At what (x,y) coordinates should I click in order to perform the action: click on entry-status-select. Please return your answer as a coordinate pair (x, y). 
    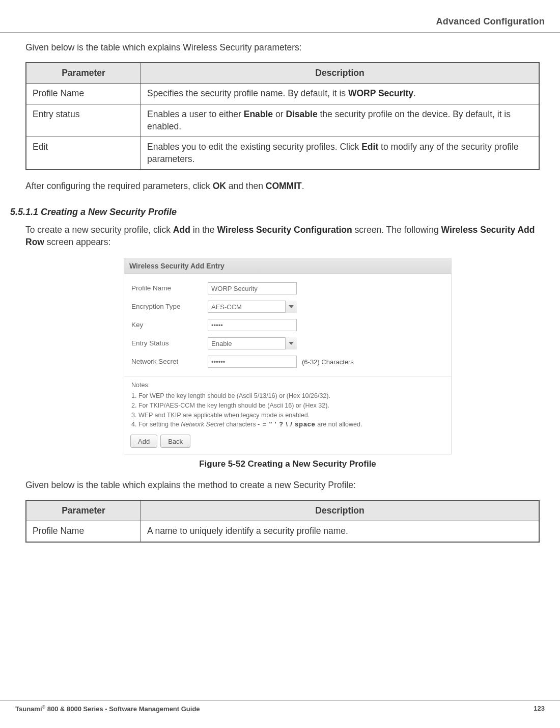
    Looking at the image, I should click on (253, 343).